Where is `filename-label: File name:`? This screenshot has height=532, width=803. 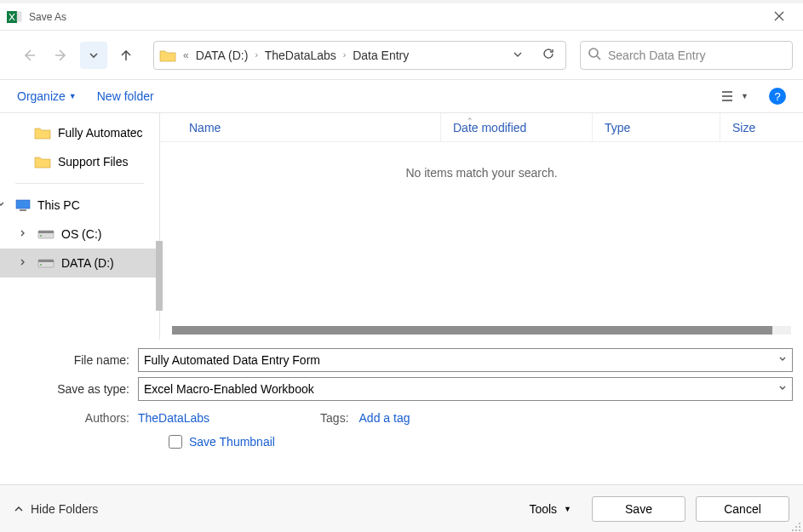 filename-label: File name: is located at coordinates (74, 360).